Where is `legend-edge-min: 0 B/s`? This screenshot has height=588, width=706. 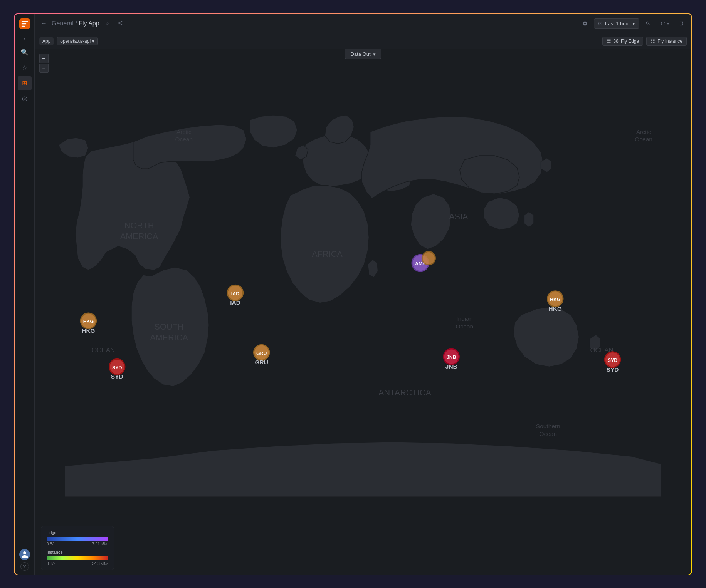 legend-edge-min: 0 B/s is located at coordinates (51, 544).